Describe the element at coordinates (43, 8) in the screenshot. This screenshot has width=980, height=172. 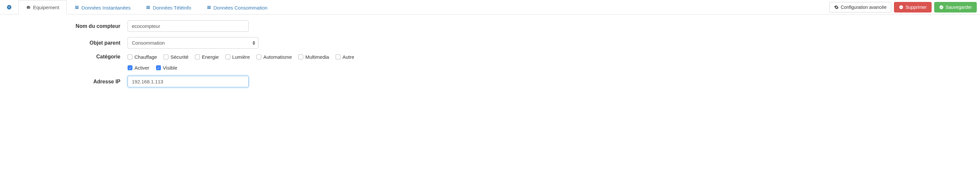
I see `tab-equipment: Equipement` at that location.